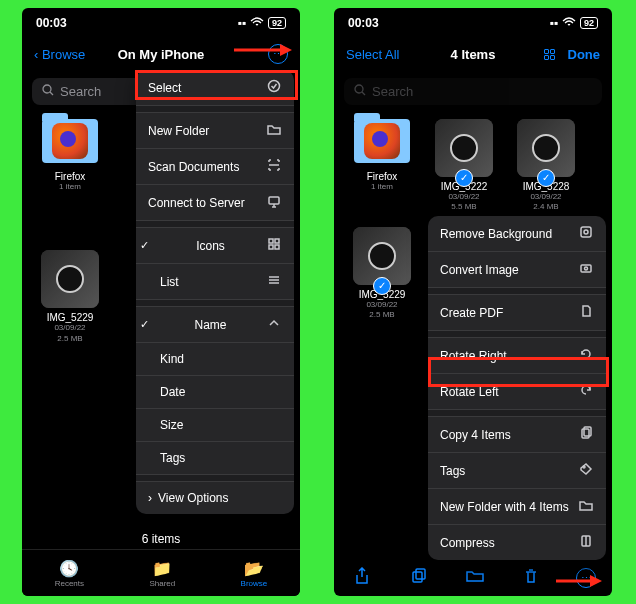  Describe the element at coordinates (274, 202) in the screenshot. I see `server-icon` at that location.